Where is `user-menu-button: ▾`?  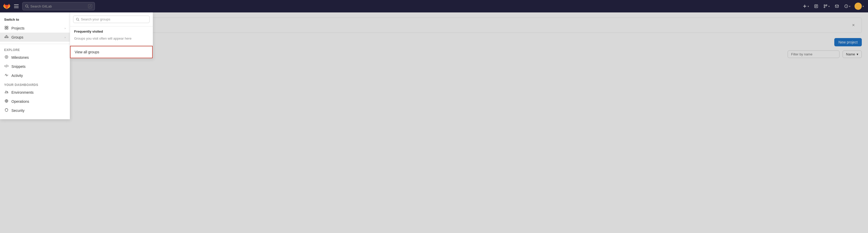 user-menu-button: ▾ is located at coordinates (859, 6).